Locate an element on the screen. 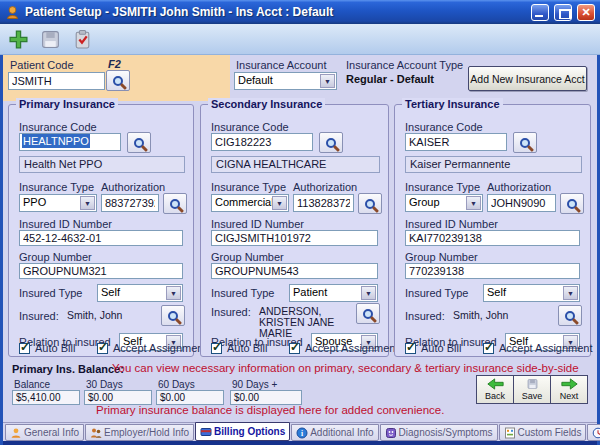 This screenshot has height=445, width=600. patient-code-section: Patient Code F2 is located at coordinates (116, 78).